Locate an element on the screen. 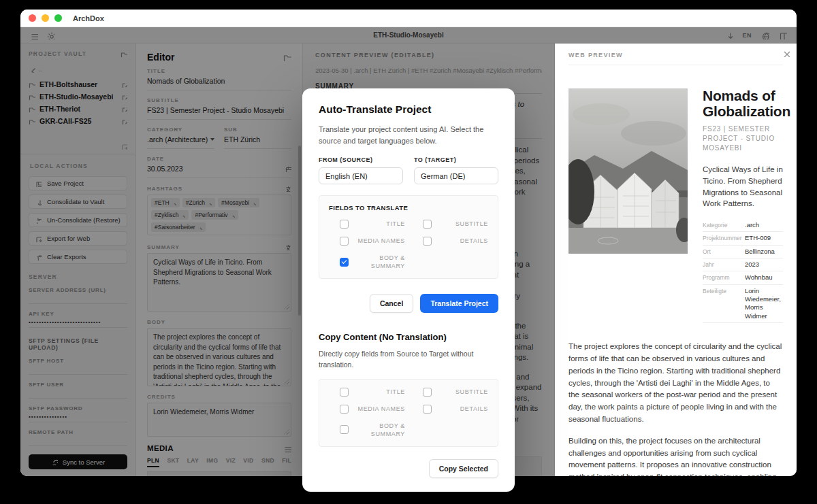  meta-label: Ort is located at coordinates (724, 252).